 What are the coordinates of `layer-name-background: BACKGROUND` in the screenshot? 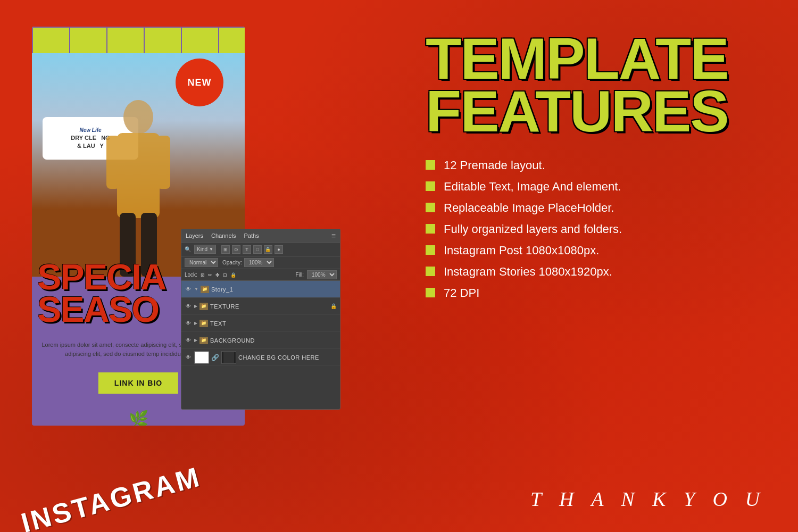 It's located at (273, 340).